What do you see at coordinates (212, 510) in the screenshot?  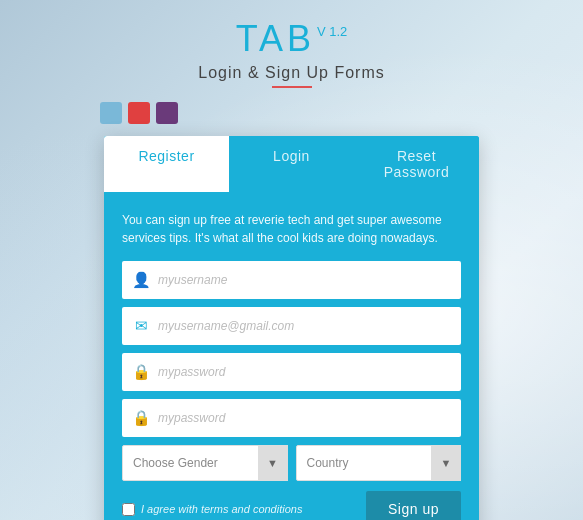 I see `terms-label: I agree with terms and conditions` at bounding box center [212, 510].